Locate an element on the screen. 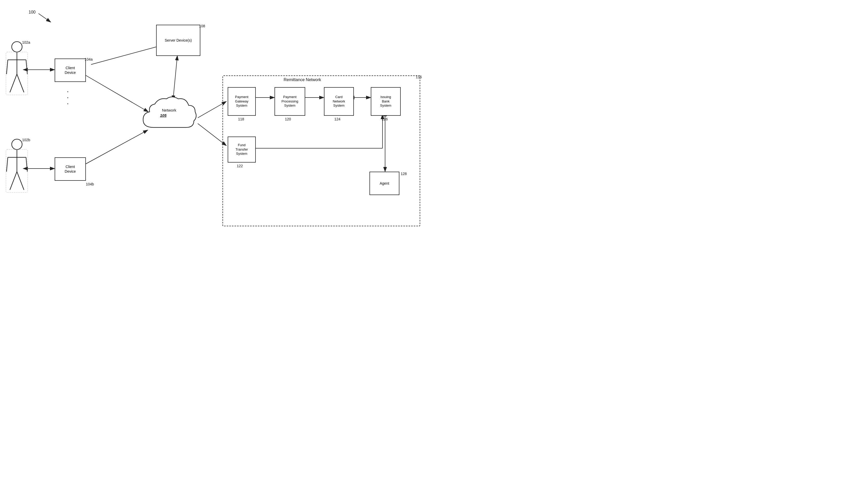 This screenshot has height=503, width=868. client-device-b-label: ClientDevice is located at coordinates (70, 169).